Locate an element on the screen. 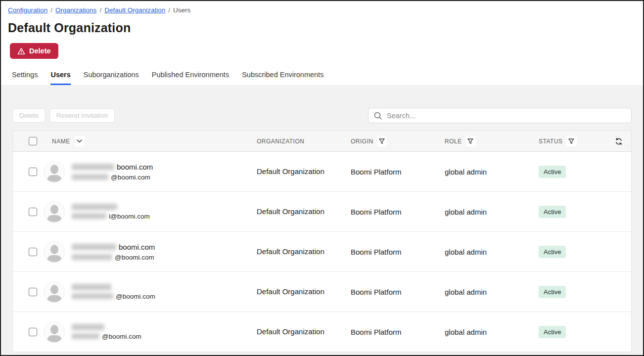 The height and width of the screenshot is (356, 644). tab-bar: Settings Users Suborganizations Publishe… is located at coordinates (324, 78).